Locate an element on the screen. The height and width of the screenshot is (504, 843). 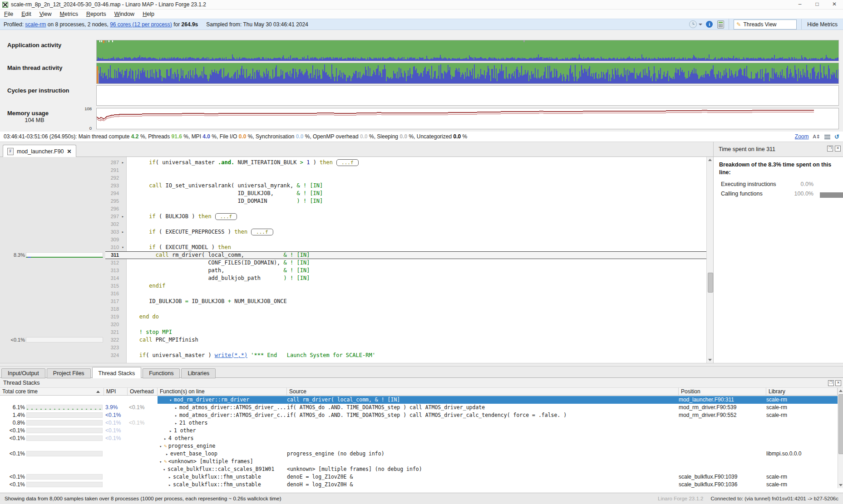
menu-view: View is located at coordinates (45, 14).